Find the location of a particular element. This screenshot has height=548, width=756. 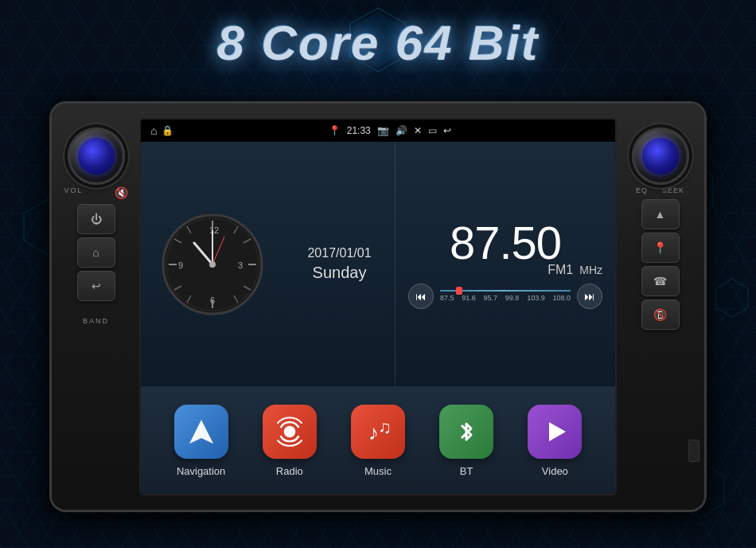

eq-knob is located at coordinates (661, 156).